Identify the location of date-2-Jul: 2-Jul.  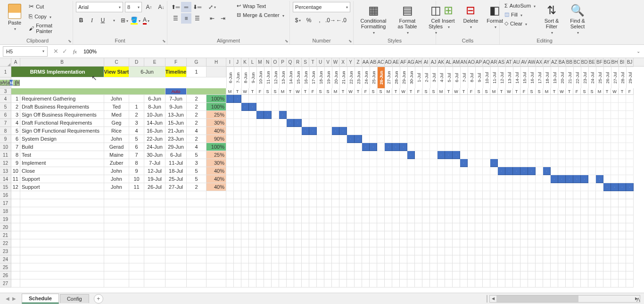
(426, 77).